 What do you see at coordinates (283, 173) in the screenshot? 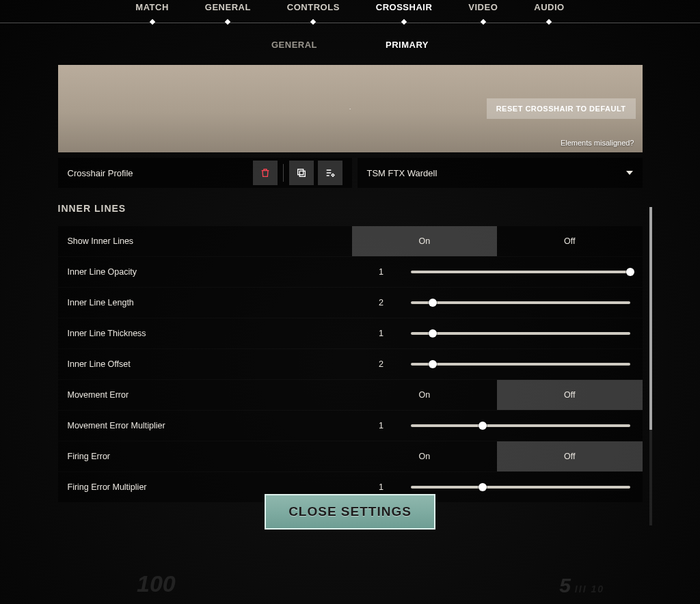
I see `icon-separator` at bounding box center [283, 173].